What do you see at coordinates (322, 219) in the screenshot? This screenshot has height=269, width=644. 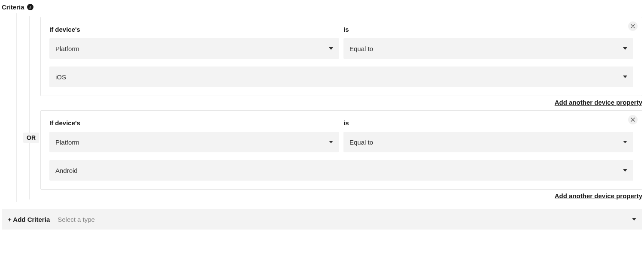 I see `add-criteria-bar: + Add Criteria Select a type` at bounding box center [322, 219].